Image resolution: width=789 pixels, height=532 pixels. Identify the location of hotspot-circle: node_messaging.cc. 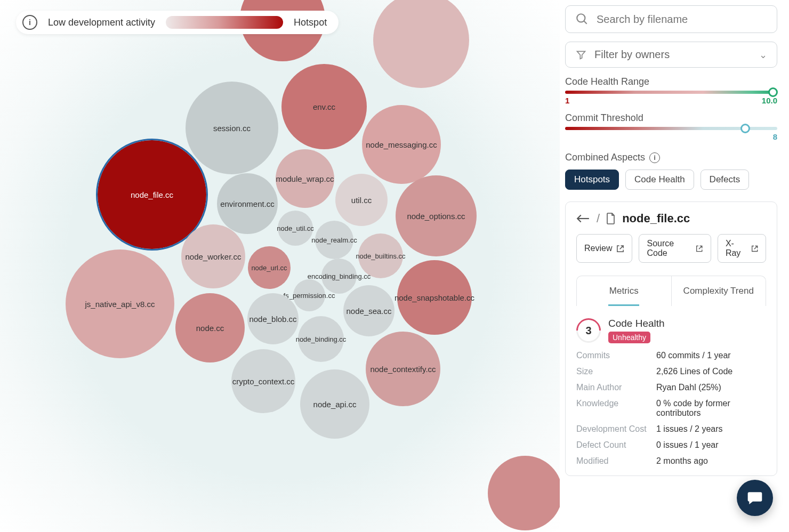
(401, 144).